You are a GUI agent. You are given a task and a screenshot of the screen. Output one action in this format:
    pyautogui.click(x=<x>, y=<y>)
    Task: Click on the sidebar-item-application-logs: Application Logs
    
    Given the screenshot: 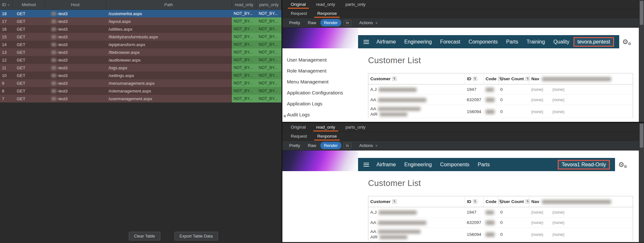 What is the action you would take?
    pyautogui.click(x=323, y=103)
    